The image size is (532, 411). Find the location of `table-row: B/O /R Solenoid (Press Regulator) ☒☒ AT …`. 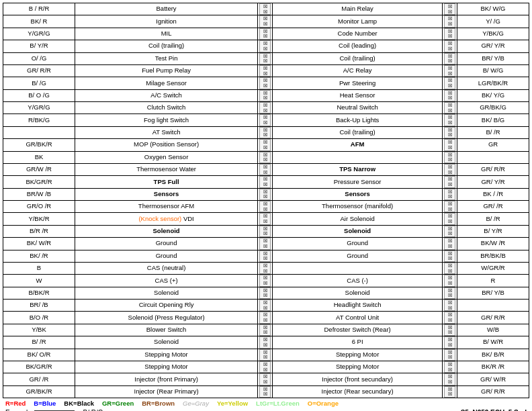

table-row: B/O /R Solenoid (Press Regulator) ☒☒ AT … is located at coordinates (266, 318).